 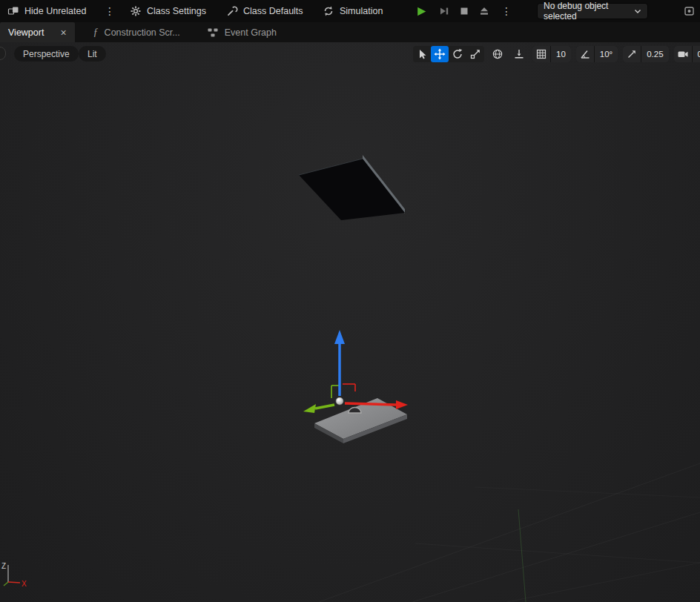 I want to click on scale-snap-group: 0.25, so click(x=645, y=54).